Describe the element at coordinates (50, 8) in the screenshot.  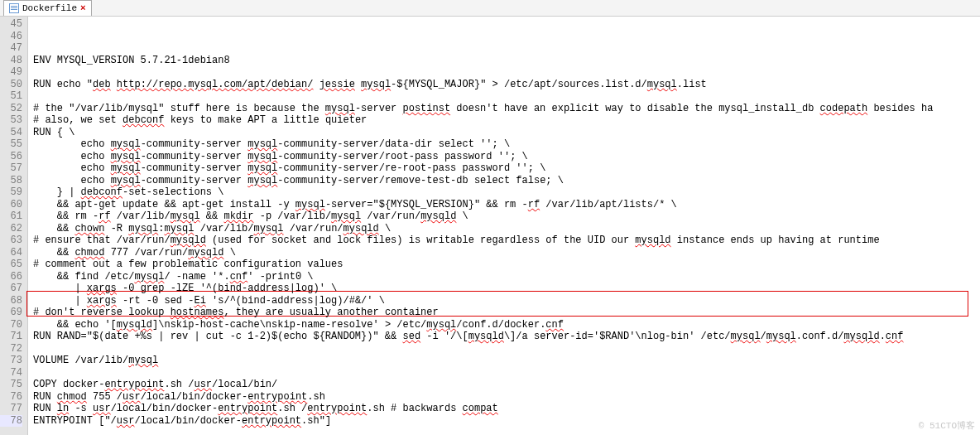
I see `tab-filename: Dockerfile` at that location.